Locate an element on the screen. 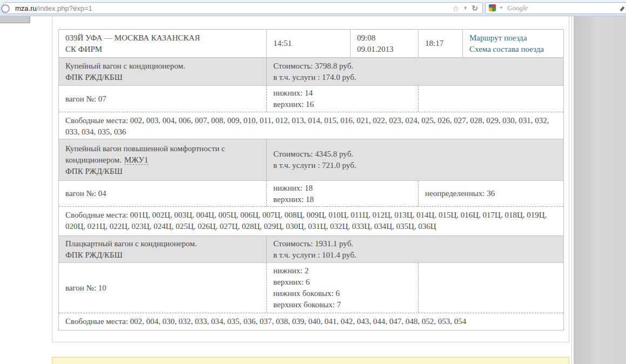 This screenshot has height=364, width=626. car-class-cell: Плацкартный вагон с кондиционером. ФПК Р… is located at coordinates (163, 250).